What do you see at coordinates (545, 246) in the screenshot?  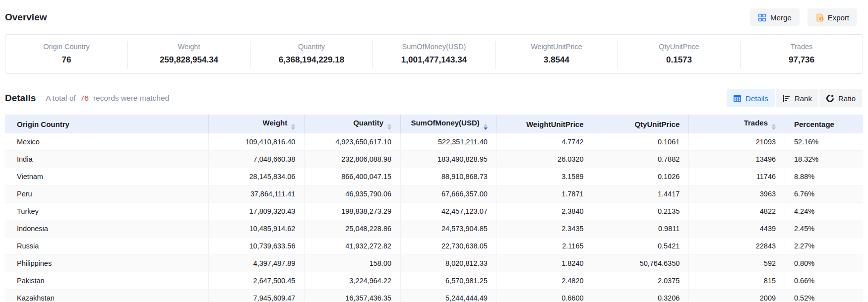 I see `cell-weightunitprice: 2.1165` at bounding box center [545, 246].